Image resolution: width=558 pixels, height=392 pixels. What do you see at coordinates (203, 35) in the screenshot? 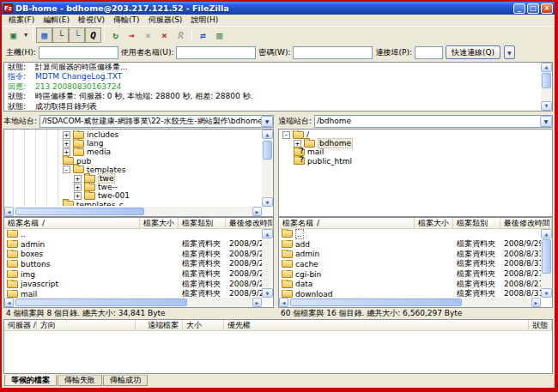
I see `filter-button: ⇄` at bounding box center [203, 35].